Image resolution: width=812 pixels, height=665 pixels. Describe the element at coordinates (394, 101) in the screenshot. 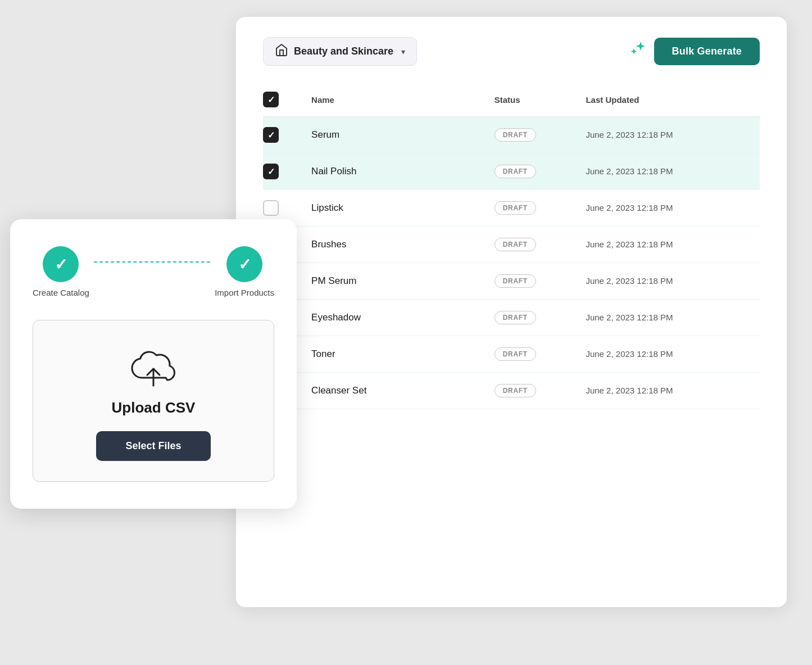

I see `header-name: Name` at that location.